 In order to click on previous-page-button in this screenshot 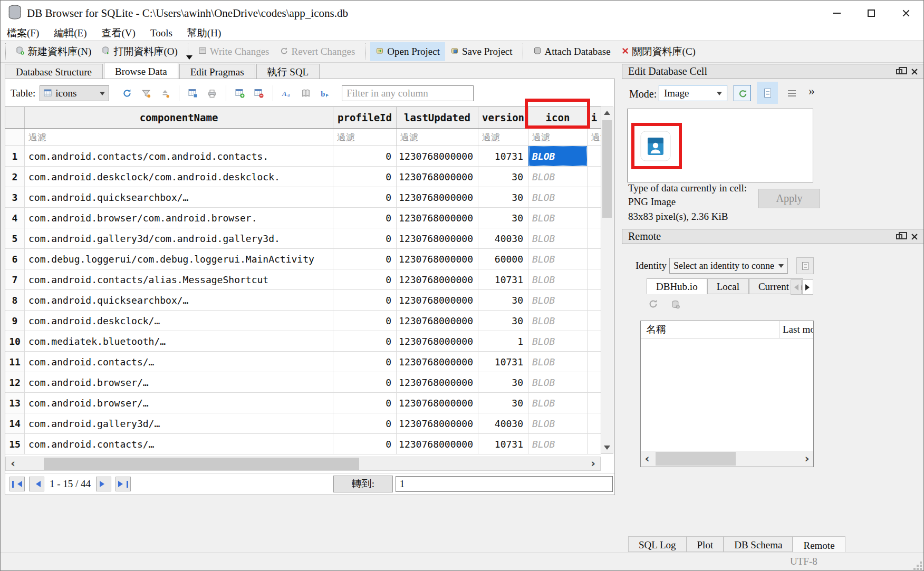, I will do `click(37, 484)`.